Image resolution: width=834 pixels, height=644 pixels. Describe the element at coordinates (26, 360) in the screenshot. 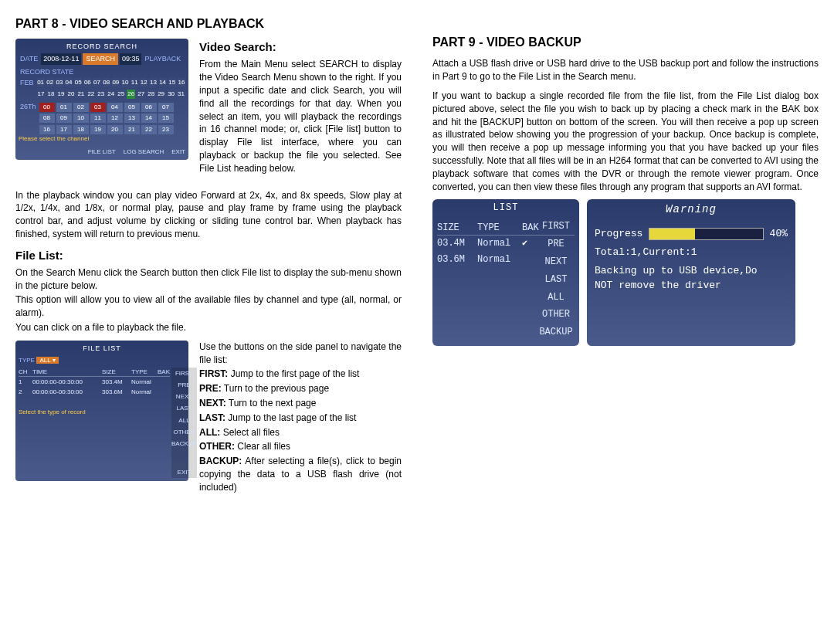

I see `fl-type-lbl: TYPE` at that location.